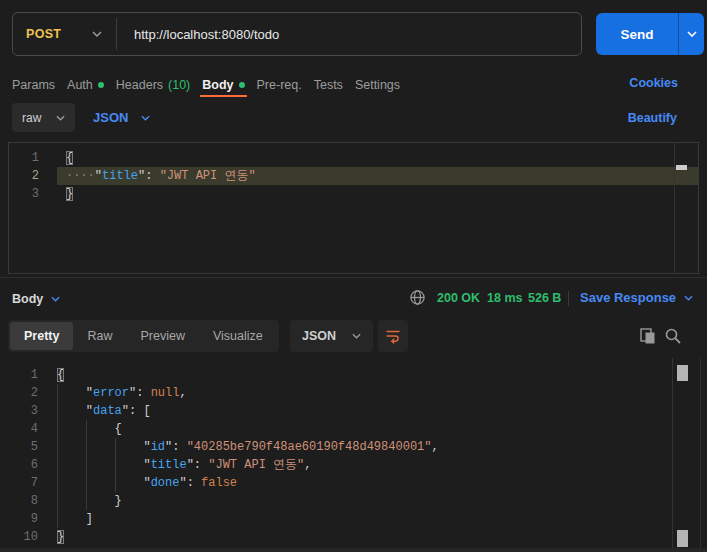 The width and height of the screenshot is (707, 552). Describe the element at coordinates (24, 429) in the screenshot. I see `line-number: 4` at that location.